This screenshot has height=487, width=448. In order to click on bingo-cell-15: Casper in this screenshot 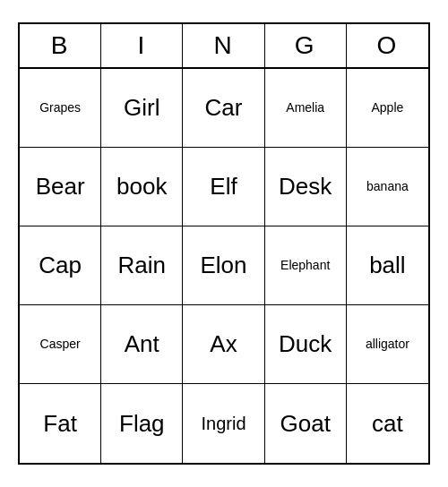, I will do `click(61, 345)`.